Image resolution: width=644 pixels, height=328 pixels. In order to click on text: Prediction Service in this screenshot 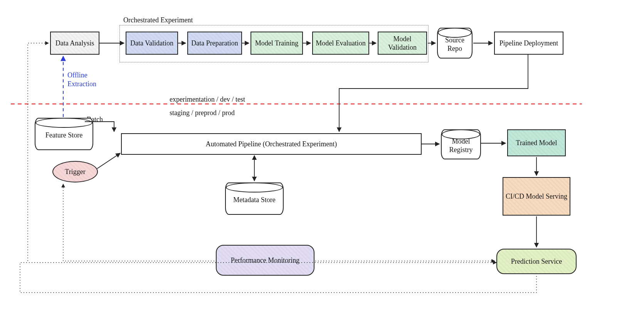, I will do `click(536, 262)`.